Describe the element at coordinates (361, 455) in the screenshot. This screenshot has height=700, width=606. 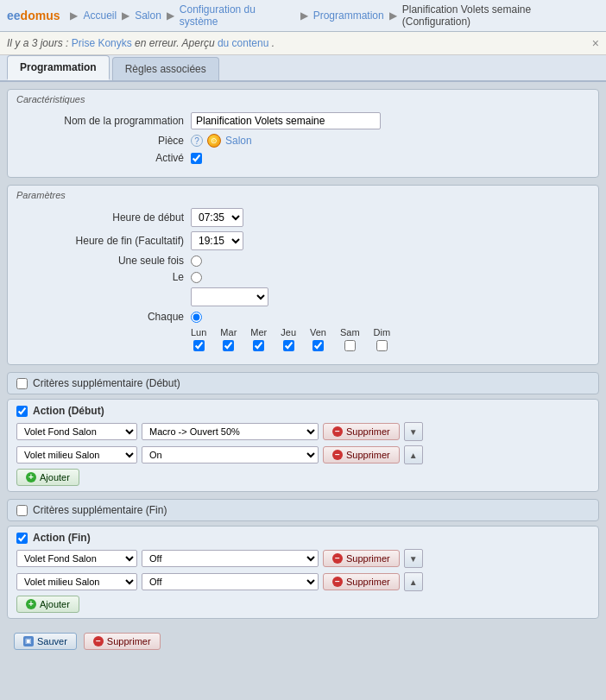
I see `action-debut-delete2: − Supprimer` at that location.